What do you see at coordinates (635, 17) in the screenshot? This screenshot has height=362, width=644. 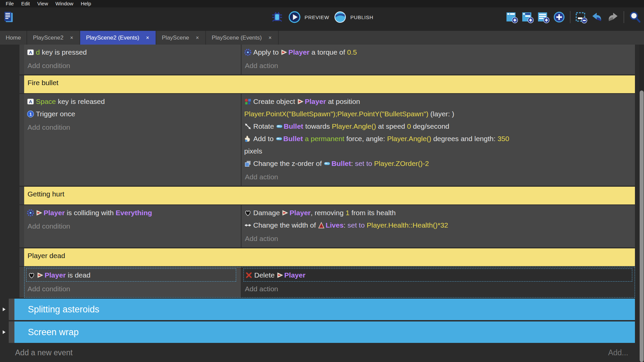 I see `search-button` at bounding box center [635, 17].